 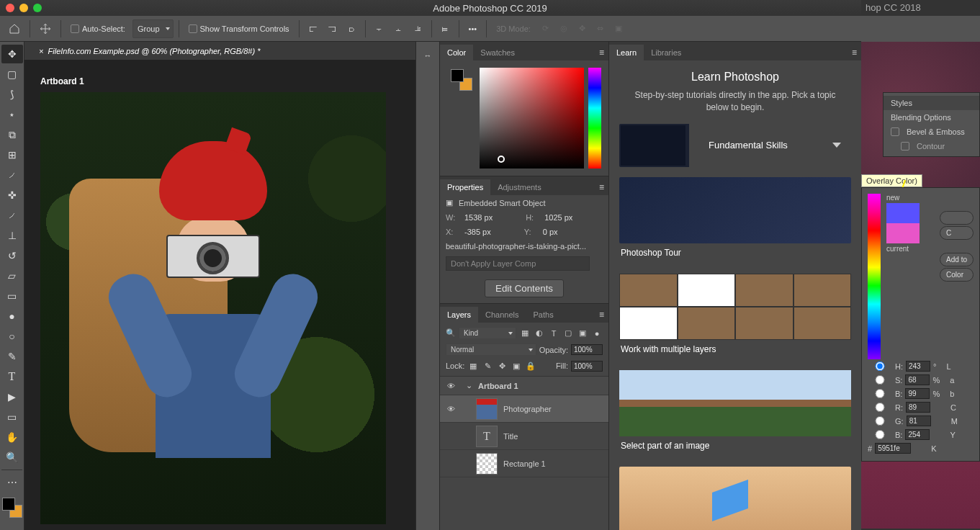 I want to click on filter-smart-icon: ▣, so click(x=583, y=333).